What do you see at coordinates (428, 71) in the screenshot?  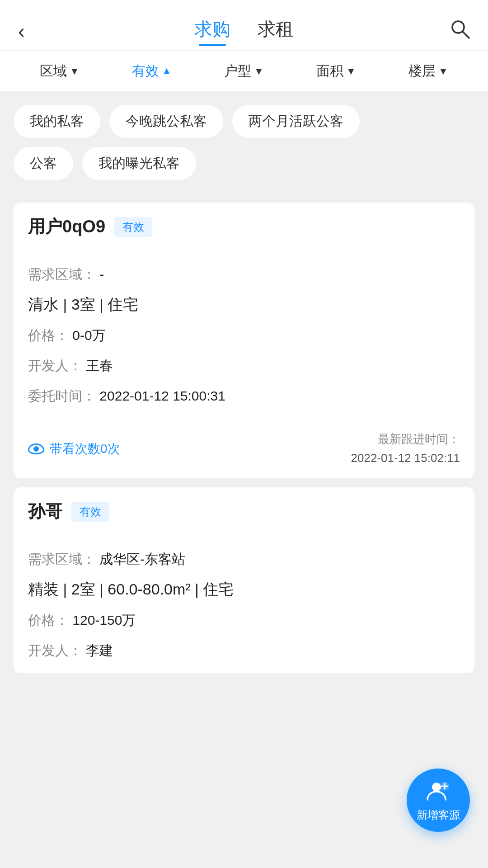 I see `filter-floor: 楼层 ▼` at bounding box center [428, 71].